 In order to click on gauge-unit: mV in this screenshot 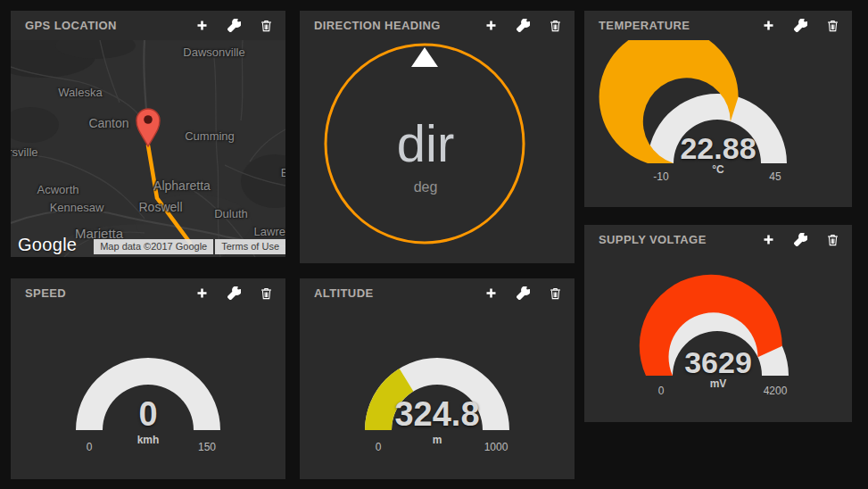, I will do `click(718, 384)`.